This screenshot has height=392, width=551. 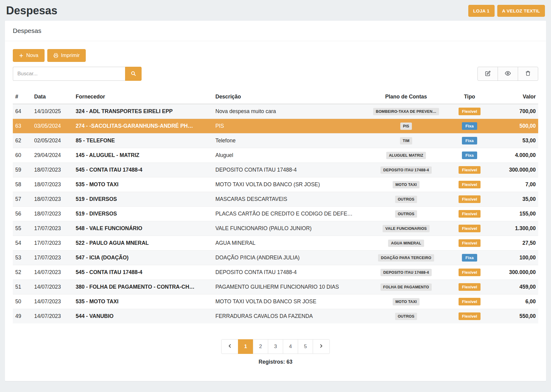 I want to click on delete-button, so click(x=528, y=74).